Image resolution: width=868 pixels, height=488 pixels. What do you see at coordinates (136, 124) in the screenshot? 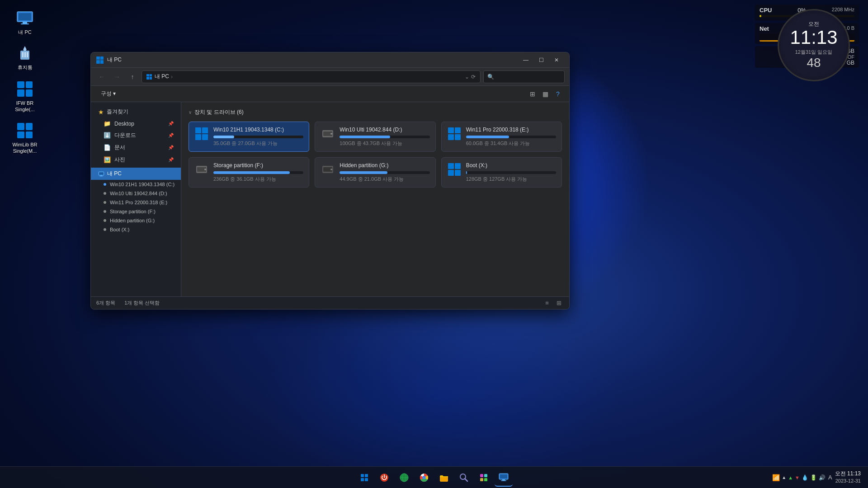
I see `sidebar-item-desktop: 📁 Desktop 📌` at bounding box center [136, 124].